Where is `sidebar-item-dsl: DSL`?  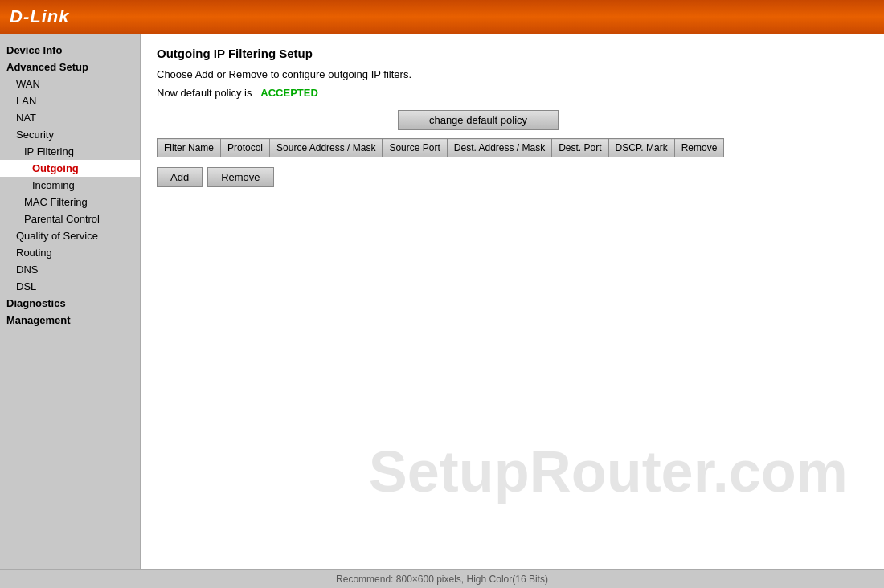 sidebar-item-dsl: DSL is located at coordinates (70, 286).